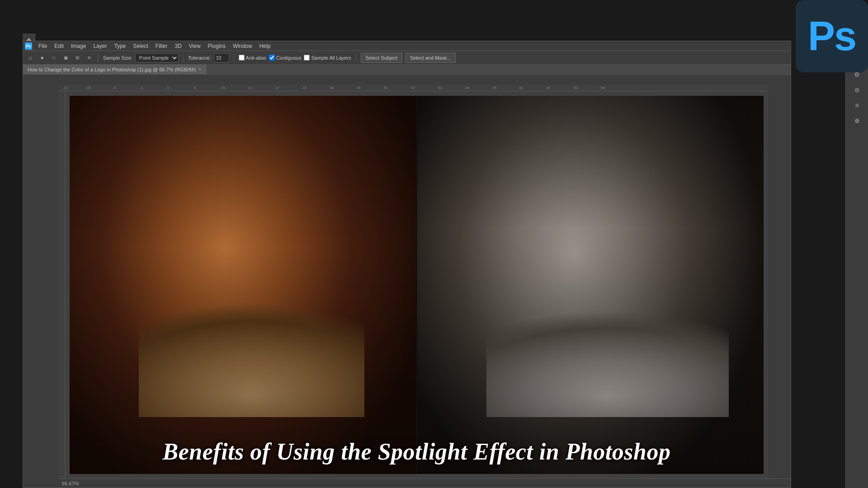 The image size is (868, 488). I want to click on menu-plugins: Plugins, so click(217, 46).